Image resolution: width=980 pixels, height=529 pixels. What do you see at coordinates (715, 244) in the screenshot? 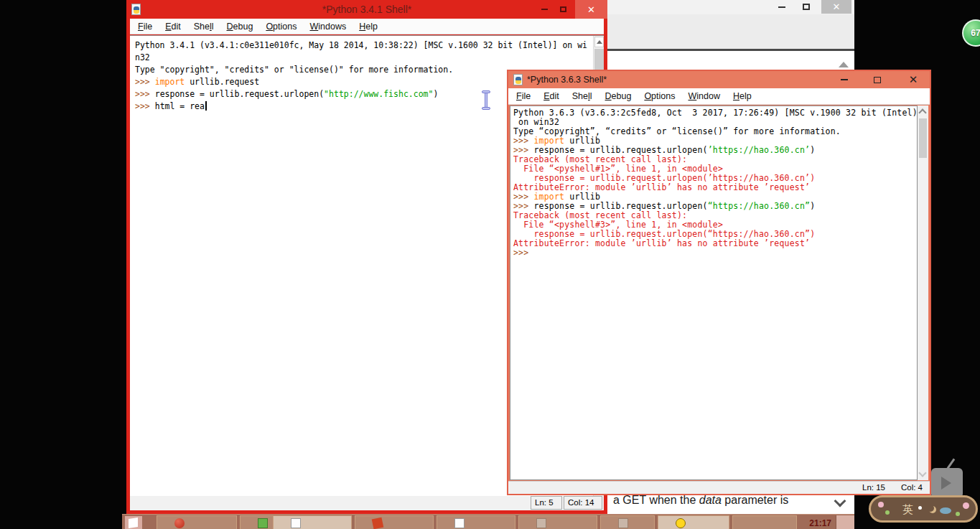
I see `shell-line: AttributeError: module ’urllib’ has no a…` at bounding box center [715, 244].